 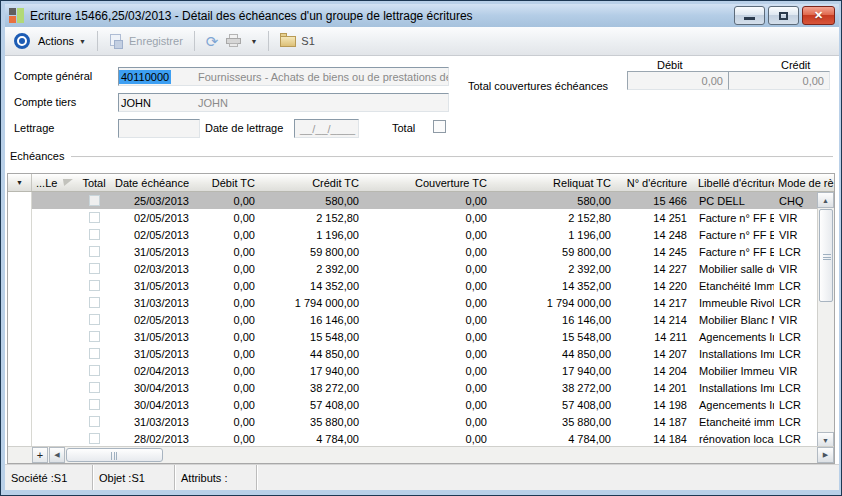 What do you see at coordinates (314, 370) in the screenshot?
I see `cell-credit: 17 940,00` at bounding box center [314, 370].